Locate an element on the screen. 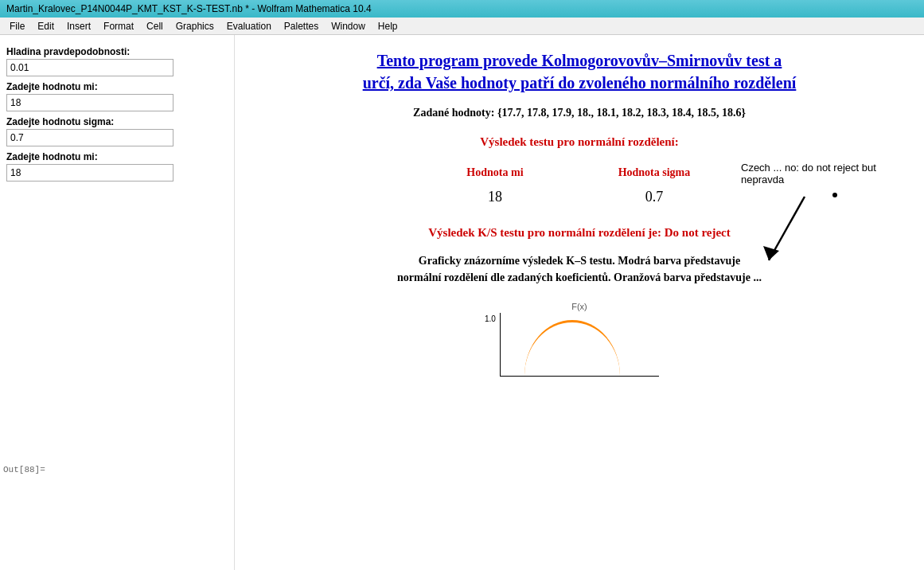 This screenshot has width=924, height=570. field2-label: Zadejte hodnotu mi: is located at coordinates (117, 87).